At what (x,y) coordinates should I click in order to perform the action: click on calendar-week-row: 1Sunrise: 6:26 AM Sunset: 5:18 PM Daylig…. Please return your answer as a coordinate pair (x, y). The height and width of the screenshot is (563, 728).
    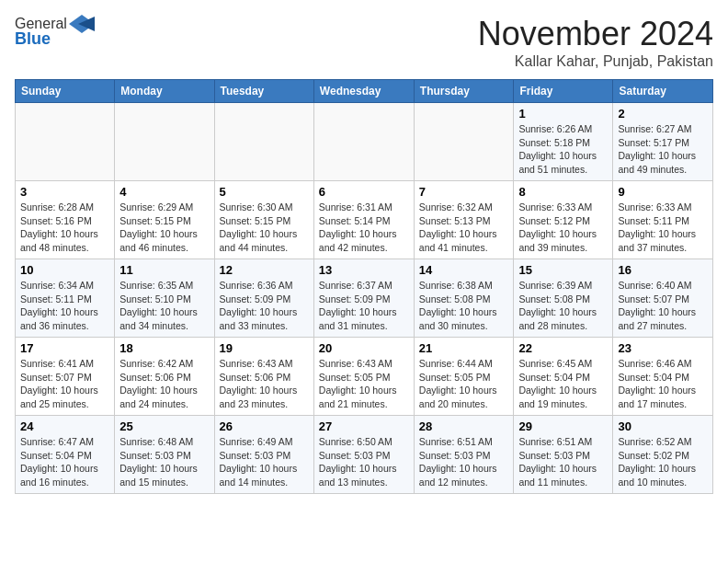
    Looking at the image, I should click on (364, 142).